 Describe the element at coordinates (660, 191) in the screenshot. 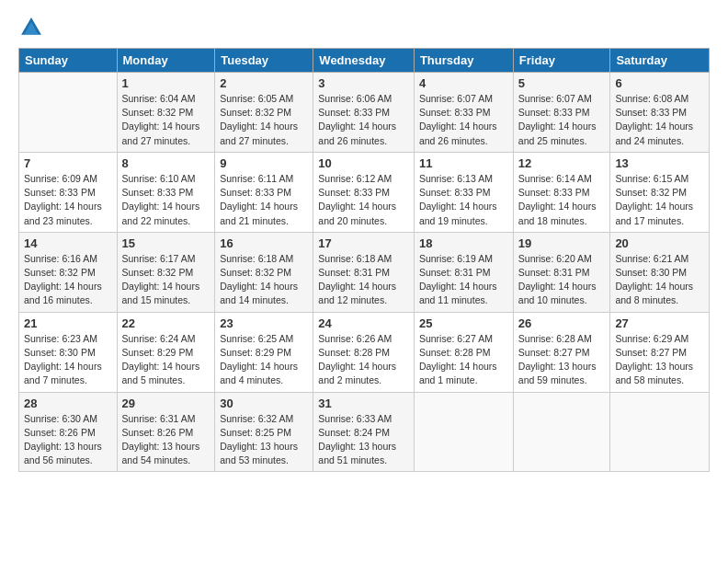

I see `calendar-cell: 13Sunrise: 6:15 AM Sunset: 8:32 PM Dayli…` at that location.